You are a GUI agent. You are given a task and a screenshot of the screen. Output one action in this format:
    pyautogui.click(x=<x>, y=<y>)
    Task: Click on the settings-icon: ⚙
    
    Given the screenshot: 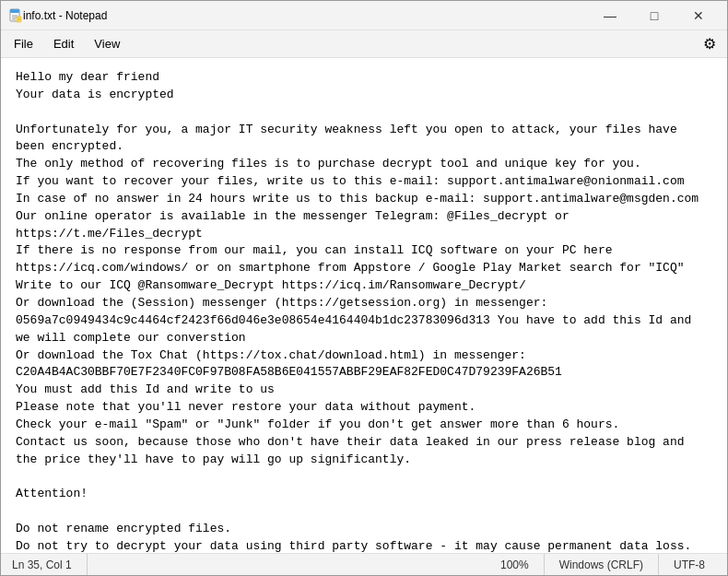 What is the action you would take?
    pyautogui.click(x=710, y=44)
    